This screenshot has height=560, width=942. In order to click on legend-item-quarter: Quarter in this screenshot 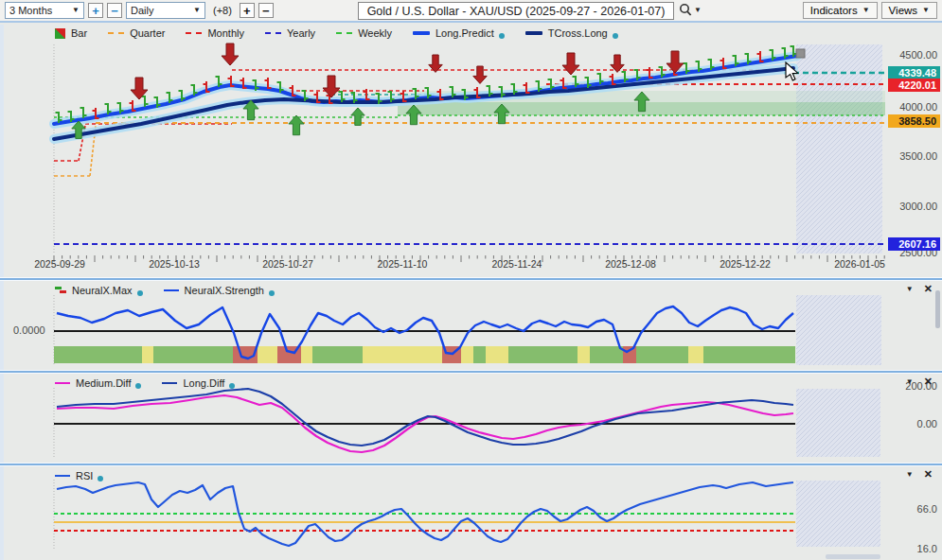, I will do `click(136, 33)`.